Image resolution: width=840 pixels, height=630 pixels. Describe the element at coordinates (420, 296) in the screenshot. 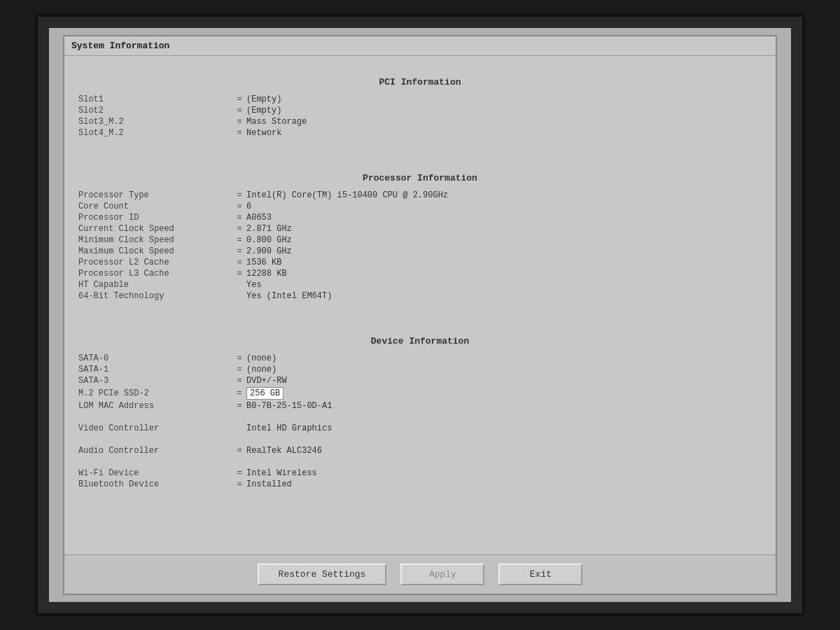

I see `proc-row-64bit: 64-Bit Technology Yes (Intel EM64T)` at that location.